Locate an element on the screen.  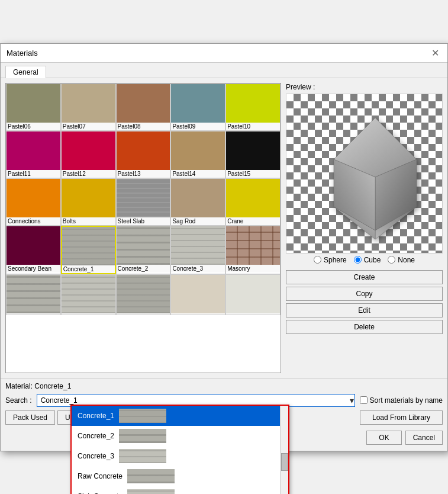
material-cell-concrete2: Concrete_2 is located at coordinates (143, 250).